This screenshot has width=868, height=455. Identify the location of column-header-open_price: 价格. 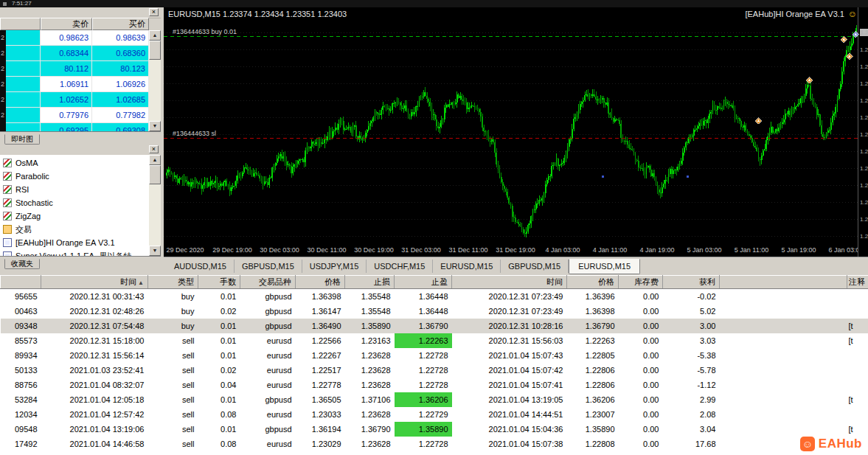
(320, 282).